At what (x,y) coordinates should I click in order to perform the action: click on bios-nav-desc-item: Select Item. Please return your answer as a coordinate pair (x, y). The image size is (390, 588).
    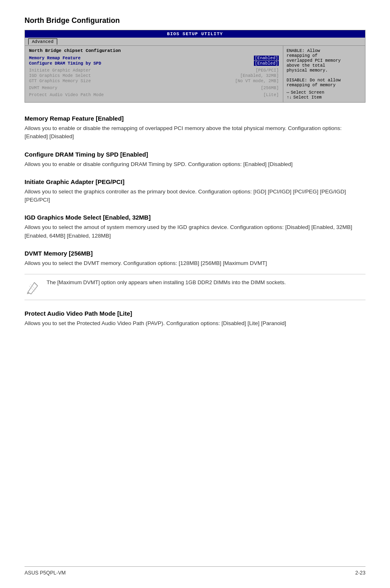
    Looking at the image, I should click on (307, 97).